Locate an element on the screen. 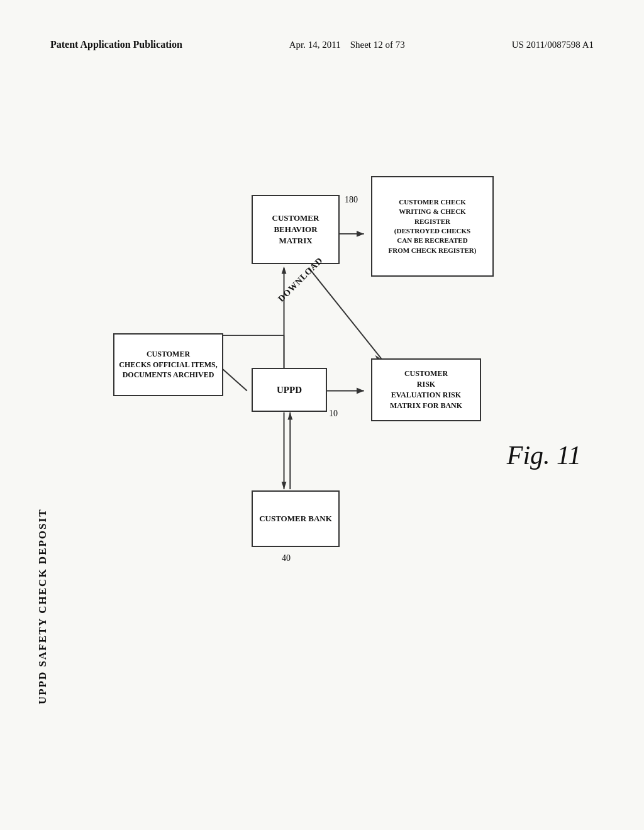 The height and width of the screenshot is (830, 644). vertical-label: UPPD SAFETY CHECK DEPOSIT is located at coordinates (43, 606).